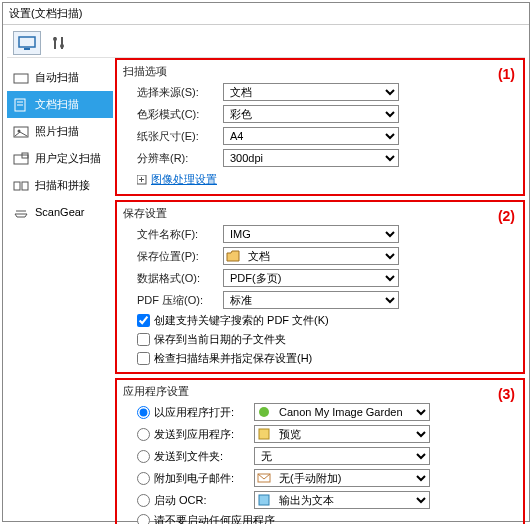  I want to click on auto-scan-icon, so click(21, 78).